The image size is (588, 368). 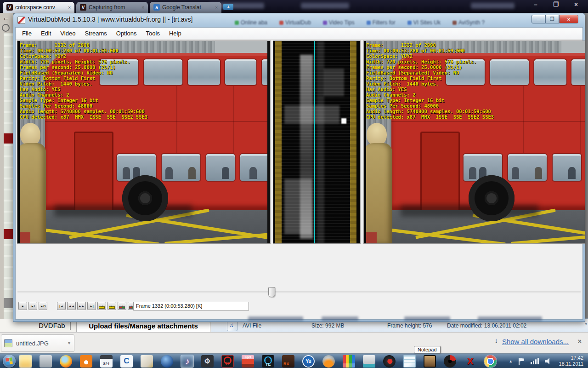 I want to click on browser-tab: V colorspace conv ×, so click(x=39, y=7).